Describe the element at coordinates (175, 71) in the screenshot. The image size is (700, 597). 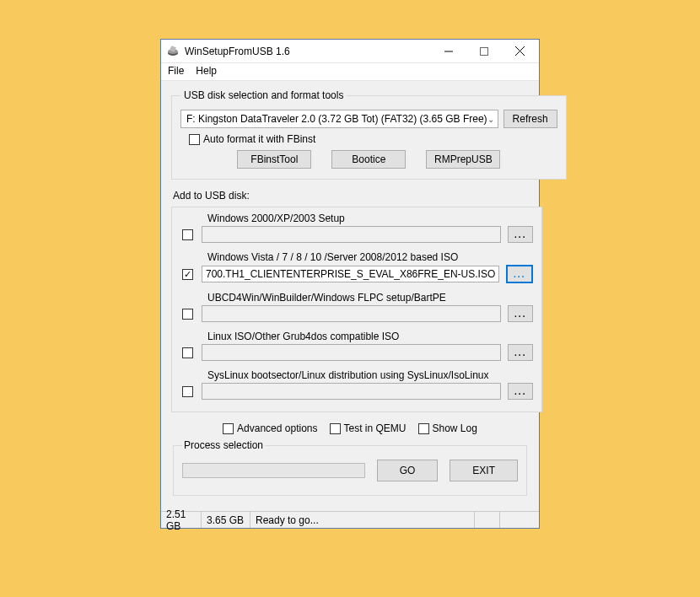
I see `menu-file: File` at that location.